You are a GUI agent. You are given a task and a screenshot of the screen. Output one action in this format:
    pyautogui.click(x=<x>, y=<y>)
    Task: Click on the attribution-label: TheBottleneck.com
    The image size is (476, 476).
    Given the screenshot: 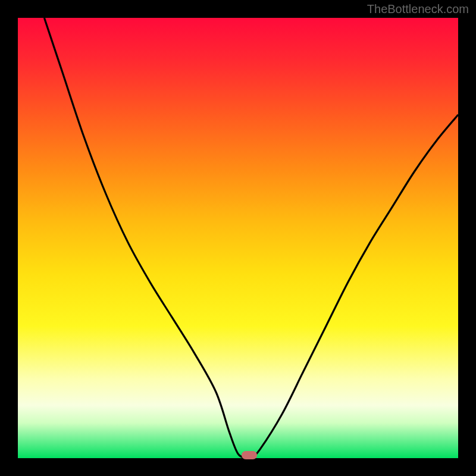 What is the action you would take?
    pyautogui.click(x=418, y=10)
    